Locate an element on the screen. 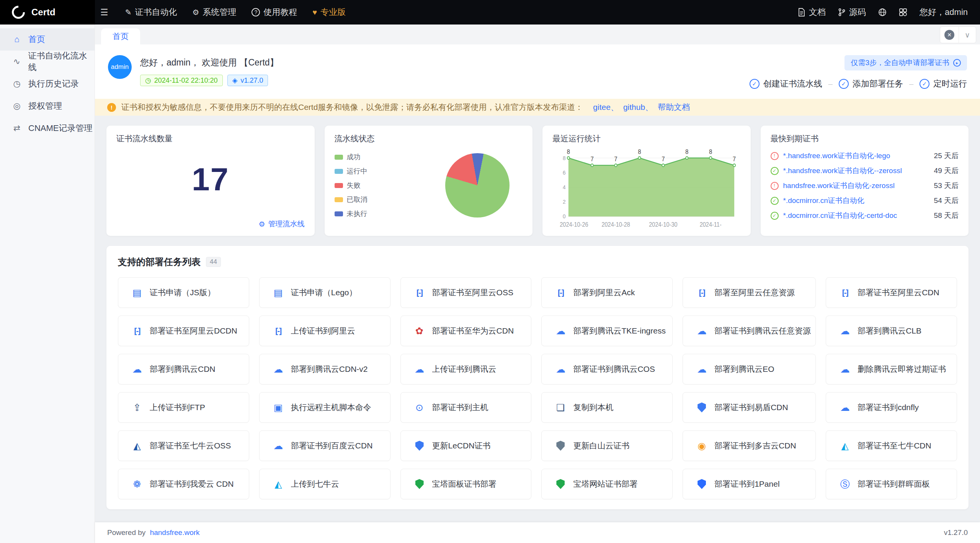  task-item: ☁部署证书到腾讯云任意资源 is located at coordinates (749, 331).